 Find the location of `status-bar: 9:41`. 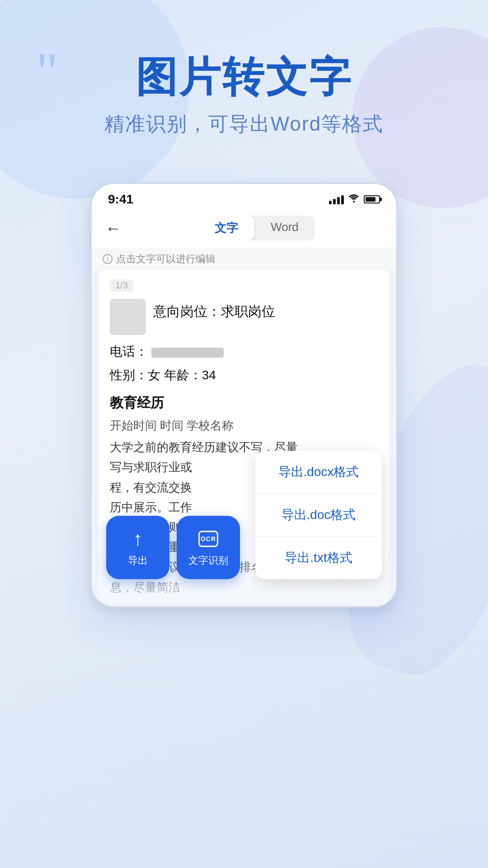

status-bar: 9:41 is located at coordinates (244, 197).